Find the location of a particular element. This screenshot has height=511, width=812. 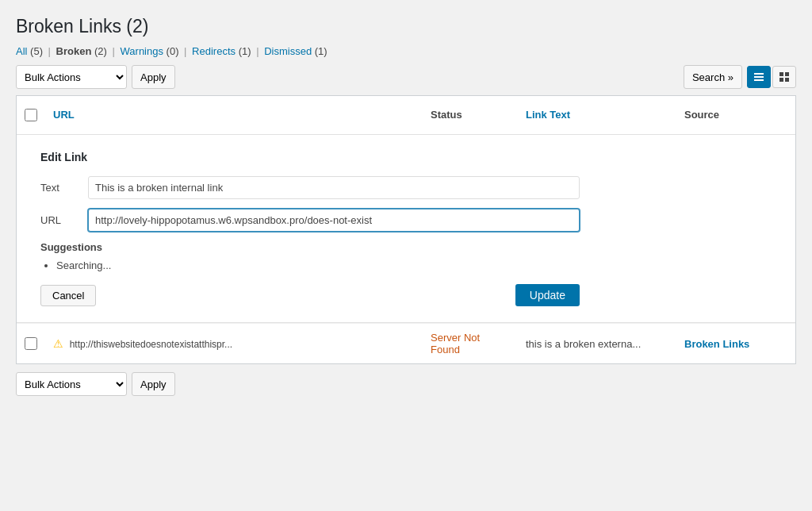

warning-icon: ⚠ is located at coordinates (59, 344).